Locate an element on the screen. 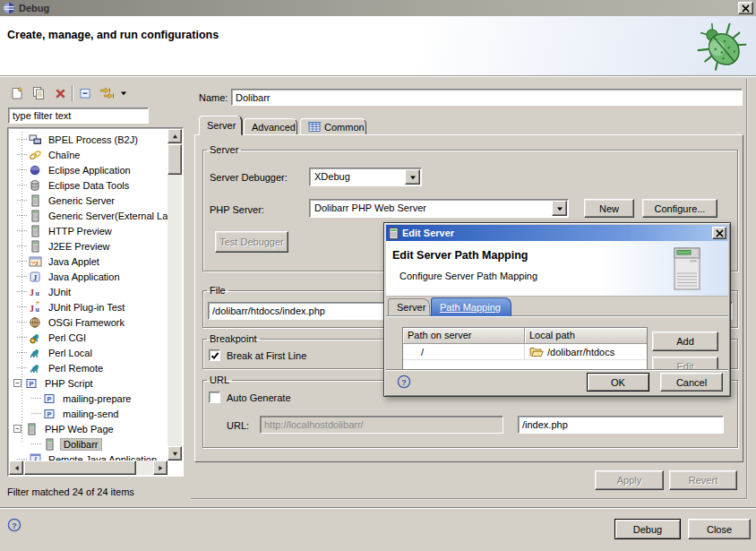  filter-status: Filter matched 24 of 24 items is located at coordinates (71, 492).